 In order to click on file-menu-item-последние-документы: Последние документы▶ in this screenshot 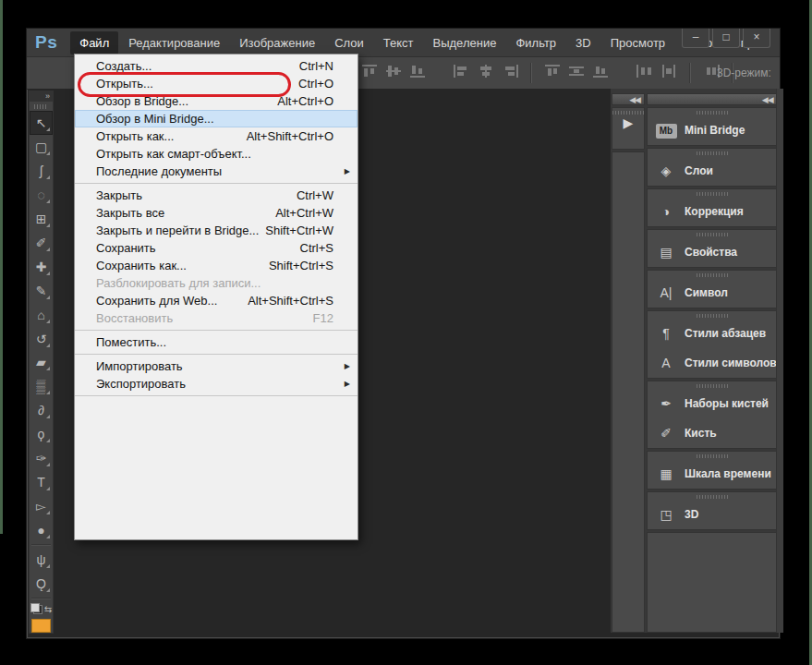, I will do `click(216, 172)`.